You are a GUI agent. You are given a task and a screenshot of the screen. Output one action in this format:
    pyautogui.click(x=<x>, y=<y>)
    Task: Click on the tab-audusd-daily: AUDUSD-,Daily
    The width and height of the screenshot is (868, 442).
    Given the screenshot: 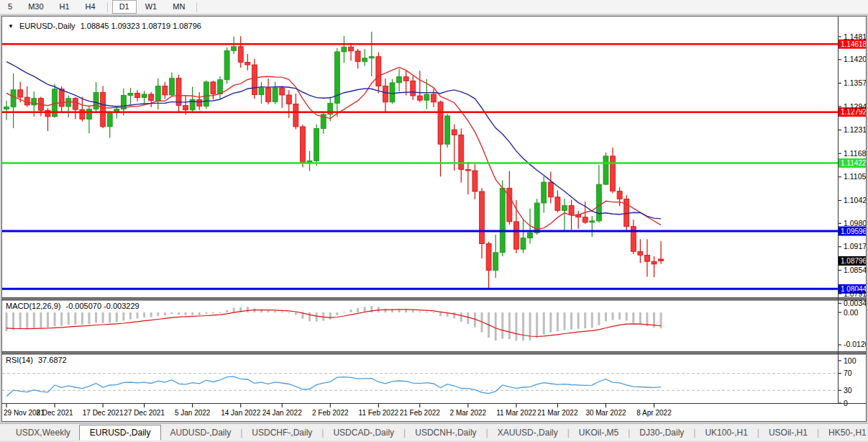 What is the action you would take?
    pyautogui.click(x=200, y=433)
    